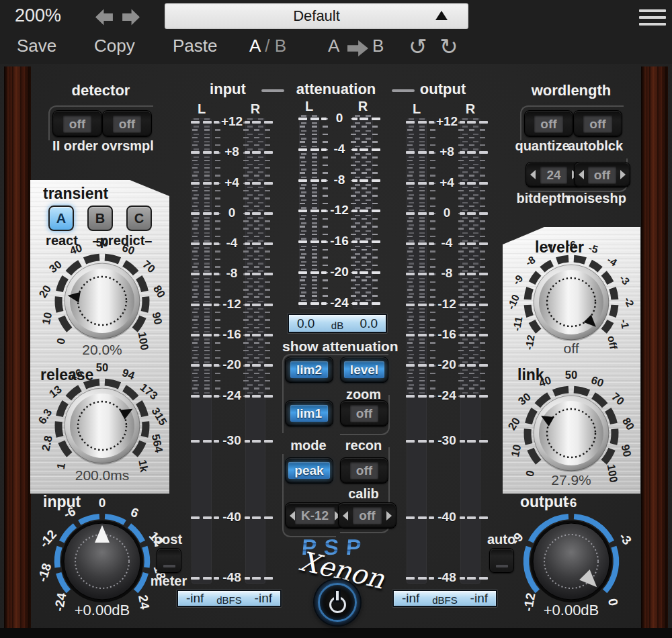 This screenshot has width=672, height=638. Describe the element at coordinates (127, 124) in the screenshot. I see `detector-ovrsmpl-switch: off` at that location.